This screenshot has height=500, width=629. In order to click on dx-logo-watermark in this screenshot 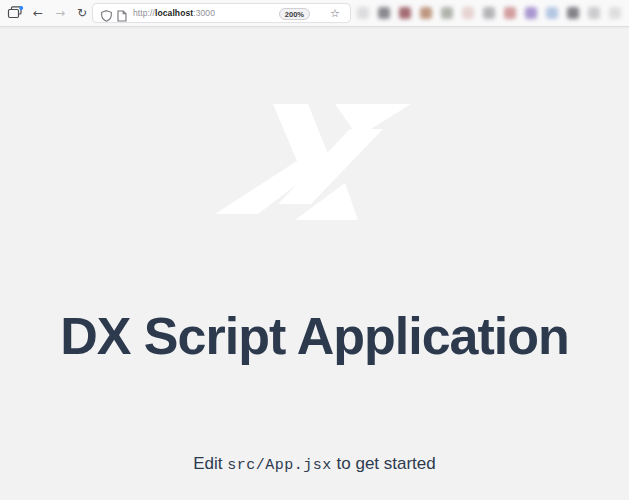, I will do `click(314, 163)`.